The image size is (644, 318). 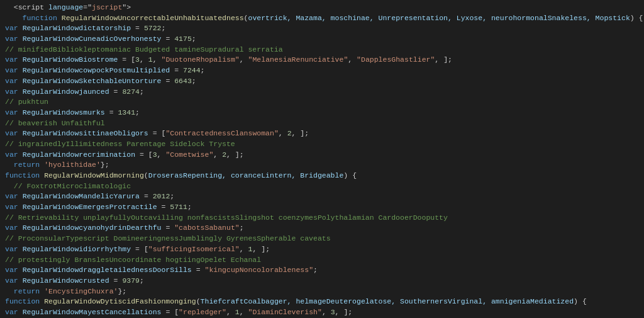 I want to click on code-line: var RegularWindowSketchableUntorture = 6…, so click(x=322, y=82).